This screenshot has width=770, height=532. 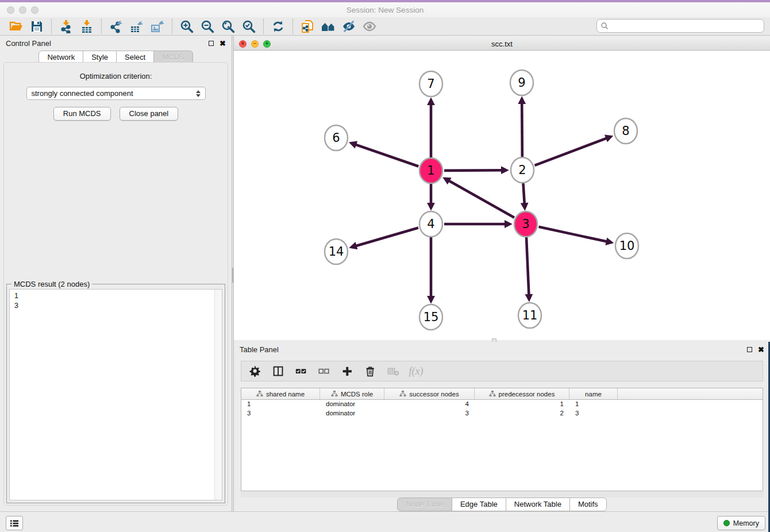 I want to click on column-header-name: name, so click(x=594, y=394).